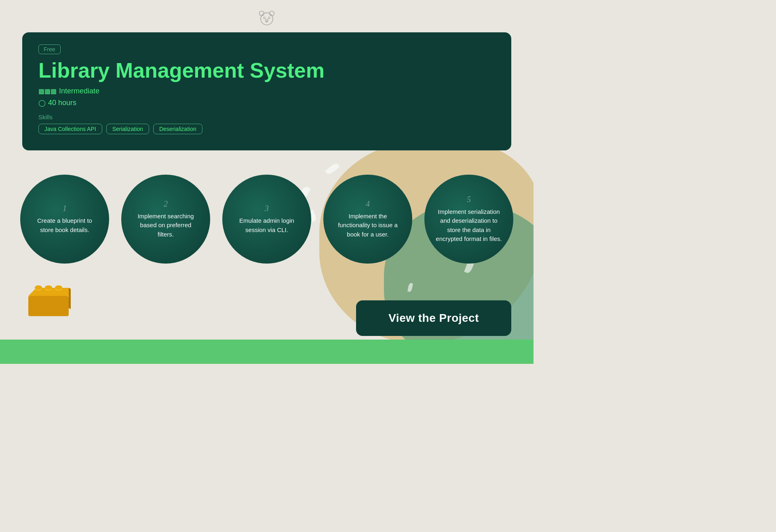  I want to click on step-circle-4: 4Implement the functionality to issue a …, so click(368, 219).